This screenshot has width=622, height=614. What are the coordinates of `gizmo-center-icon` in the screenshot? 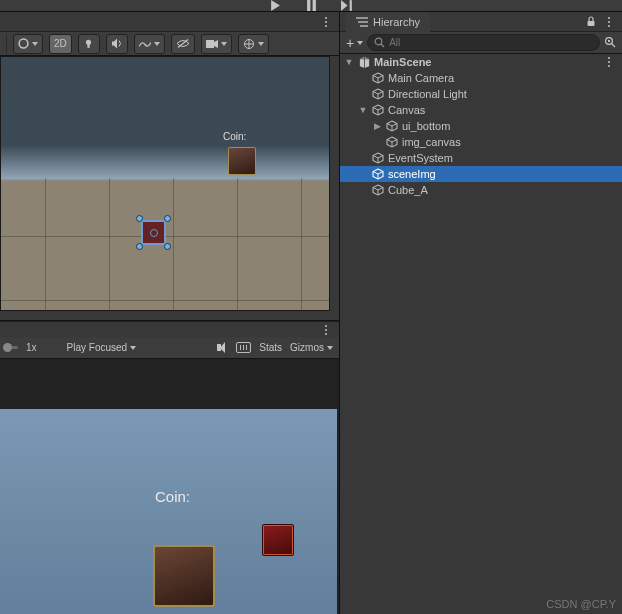 It's located at (154, 233).